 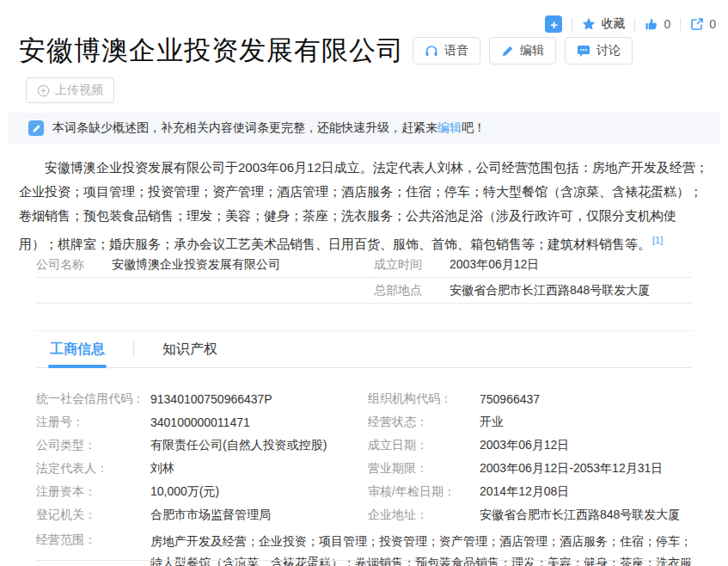 What do you see at coordinates (211, 51) in the screenshot?
I see `page-title: 安徽博澳企业投资发展有限公司` at bounding box center [211, 51].